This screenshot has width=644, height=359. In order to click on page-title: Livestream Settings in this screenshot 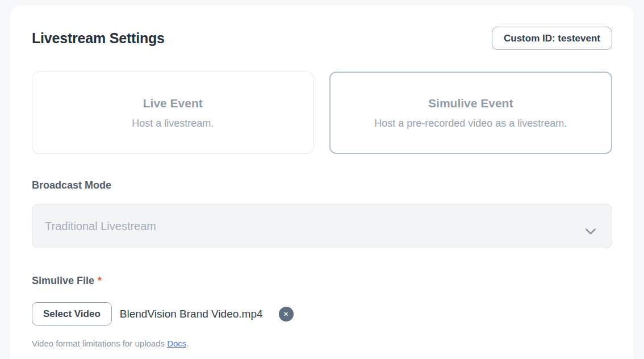, I will do `click(98, 39)`.